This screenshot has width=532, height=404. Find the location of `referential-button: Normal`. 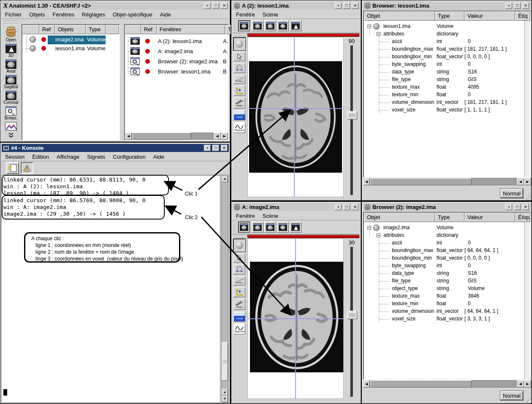

referential-button: Normal is located at coordinates (512, 193).